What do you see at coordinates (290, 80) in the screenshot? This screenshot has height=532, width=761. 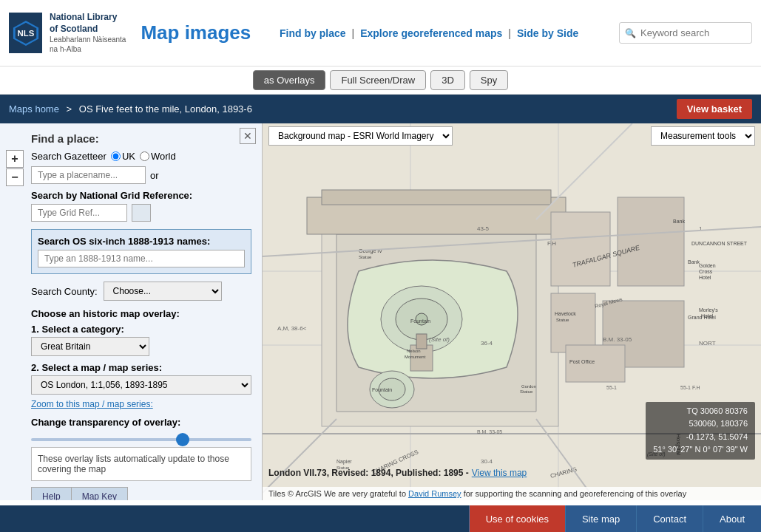 I see `overlay-view-btn: as Overlays` at bounding box center [290, 80].